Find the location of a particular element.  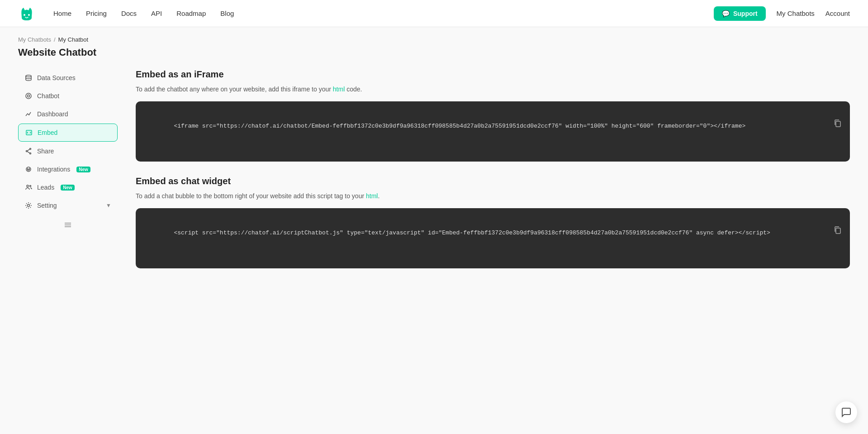

embed-icon is located at coordinates (29, 133).